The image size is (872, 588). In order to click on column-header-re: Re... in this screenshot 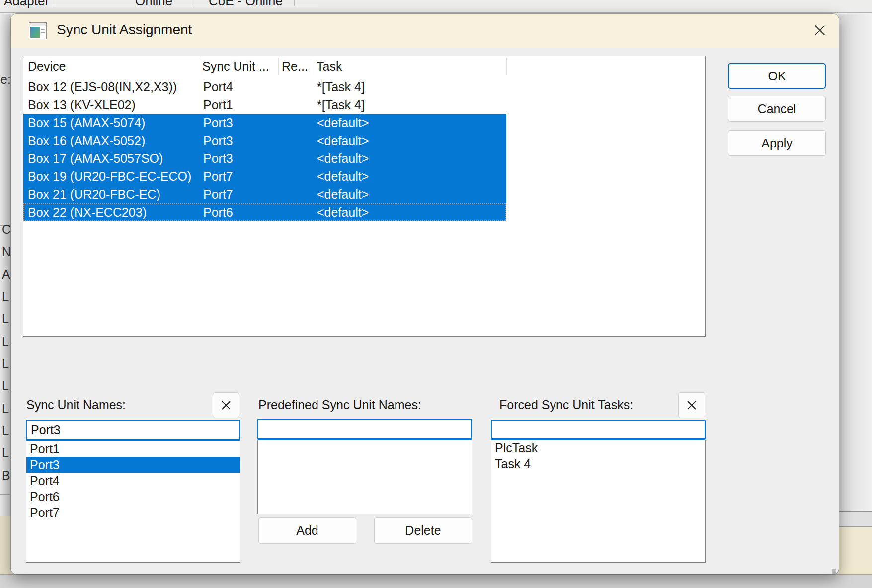, I will do `click(295, 66)`.